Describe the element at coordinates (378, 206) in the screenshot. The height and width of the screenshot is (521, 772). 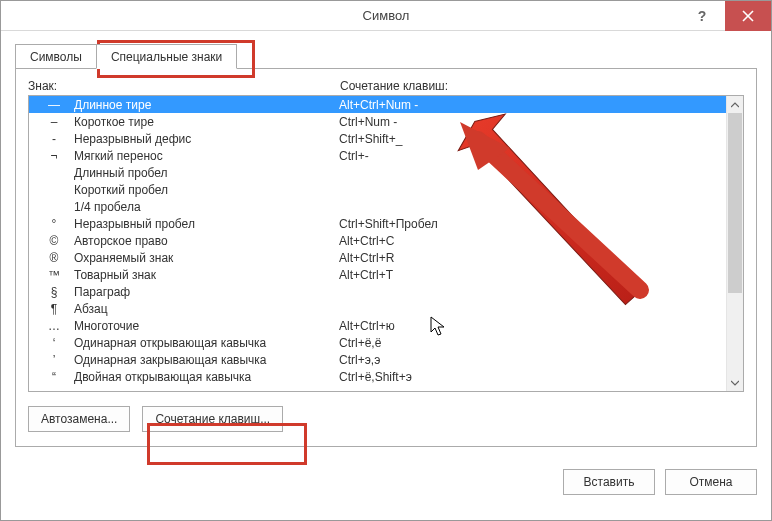
I see `list-item: 1/4 пробела` at that location.